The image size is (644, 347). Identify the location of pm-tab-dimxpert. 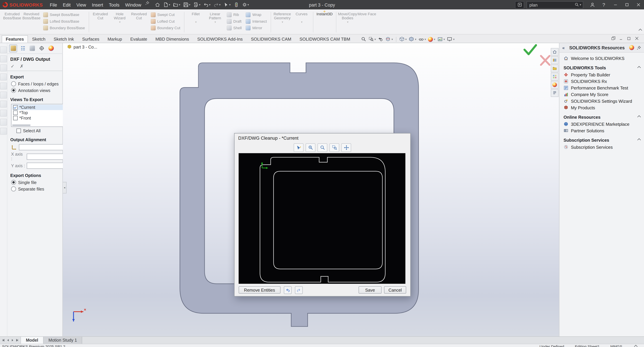
(42, 48).